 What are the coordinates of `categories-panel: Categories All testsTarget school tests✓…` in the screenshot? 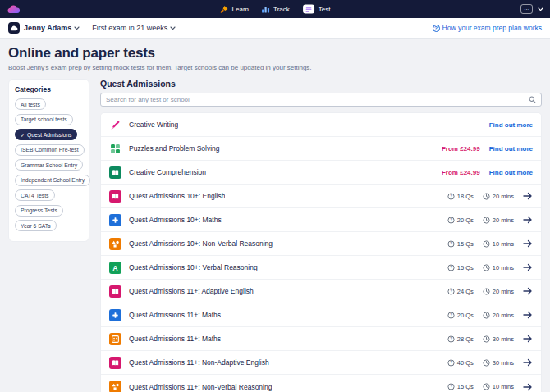 It's located at (49, 161).